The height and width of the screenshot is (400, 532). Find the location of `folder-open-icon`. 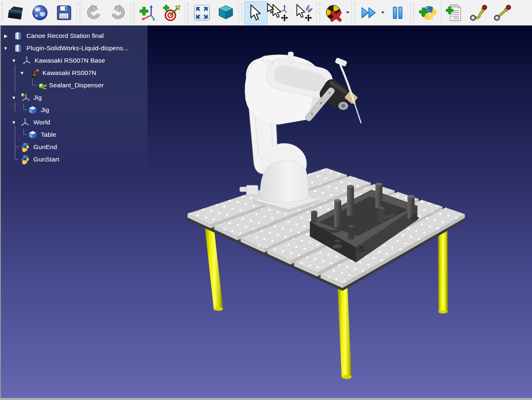

folder-open-icon is located at coordinates (16, 13).